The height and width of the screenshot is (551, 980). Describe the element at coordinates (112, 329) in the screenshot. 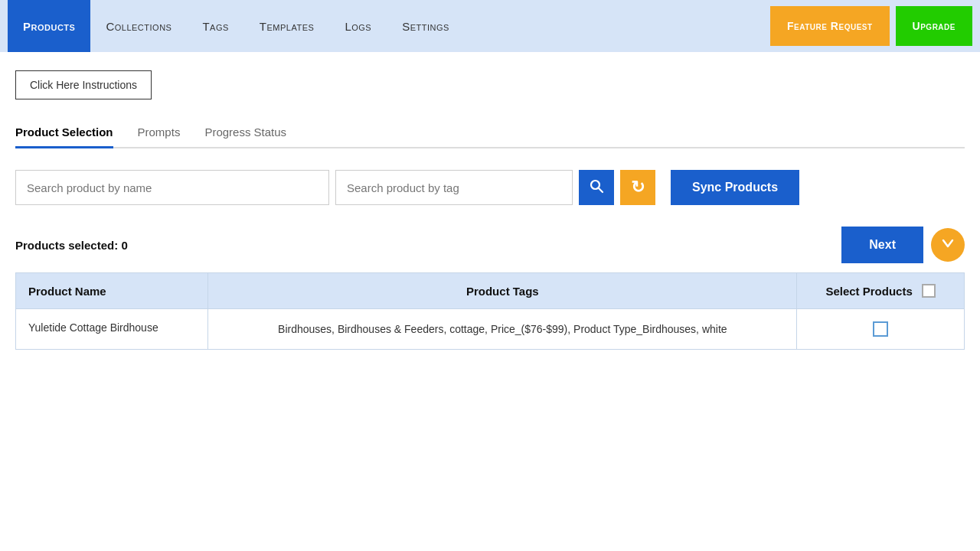

I see `product-name-cell: Yuletide Cottage Birdhouse` at that location.